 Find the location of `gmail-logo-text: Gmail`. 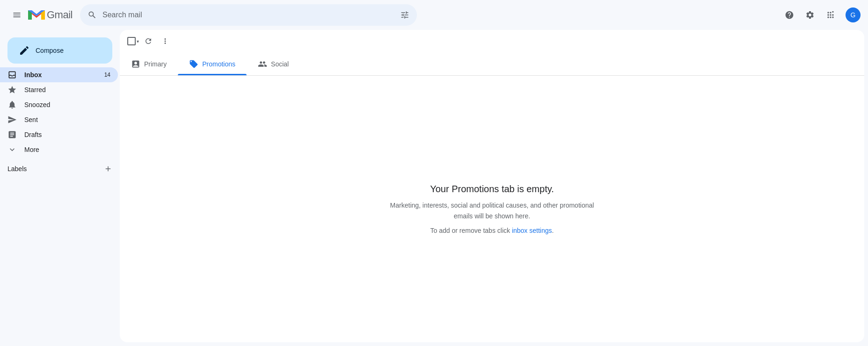

gmail-logo-text: Gmail is located at coordinates (60, 15).